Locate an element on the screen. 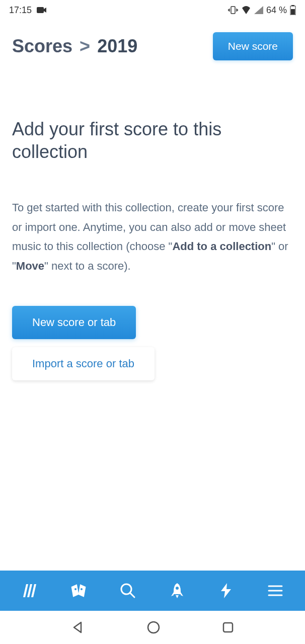 The image size is (305, 644). status-bar: 17:15 64 % is located at coordinates (152, 10).